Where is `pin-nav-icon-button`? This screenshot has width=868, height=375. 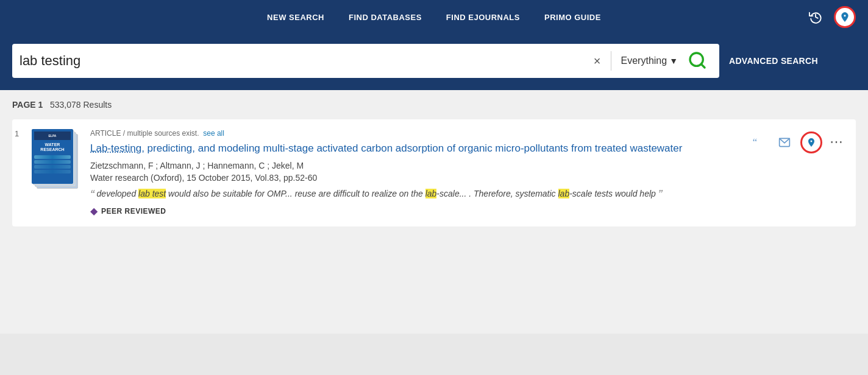
pin-nav-icon-button is located at coordinates (845, 17).